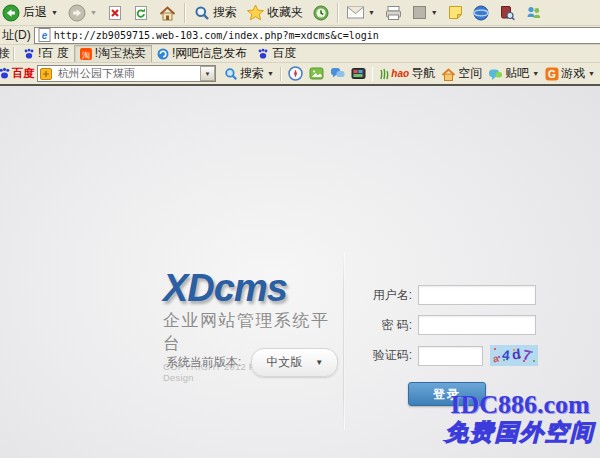 The width and height of the screenshot is (600, 458). Describe the element at coordinates (168, 13) in the screenshot. I see `home-icon` at that location.